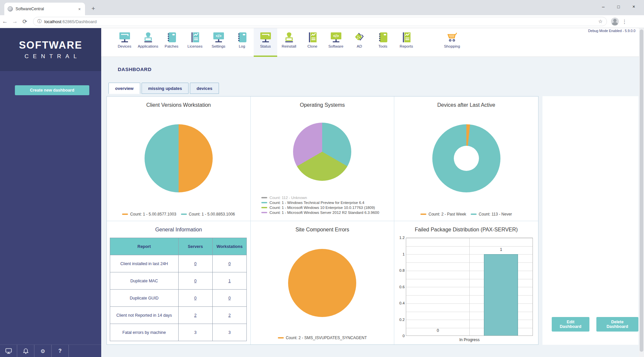 The height and width of the screenshot is (357, 644). Describe the element at coordinates (135, 69) in the screenshot. I see `page-title: DASHBOARD` at that location.